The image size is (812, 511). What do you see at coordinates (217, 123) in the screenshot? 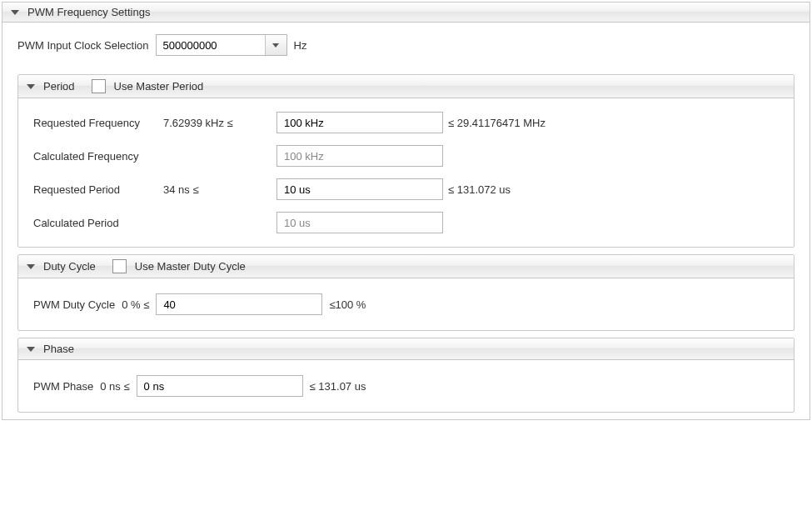
I see `requested-frequency-min: 7.62939 kHz ≤` at bounding box center [217, 123].